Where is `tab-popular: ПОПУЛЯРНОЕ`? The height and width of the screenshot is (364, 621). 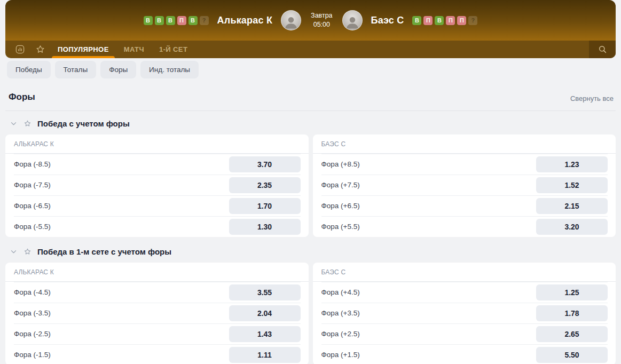
tab-popular: ПОПУЛЯРНОЕ is located at coordinates (83, 49).